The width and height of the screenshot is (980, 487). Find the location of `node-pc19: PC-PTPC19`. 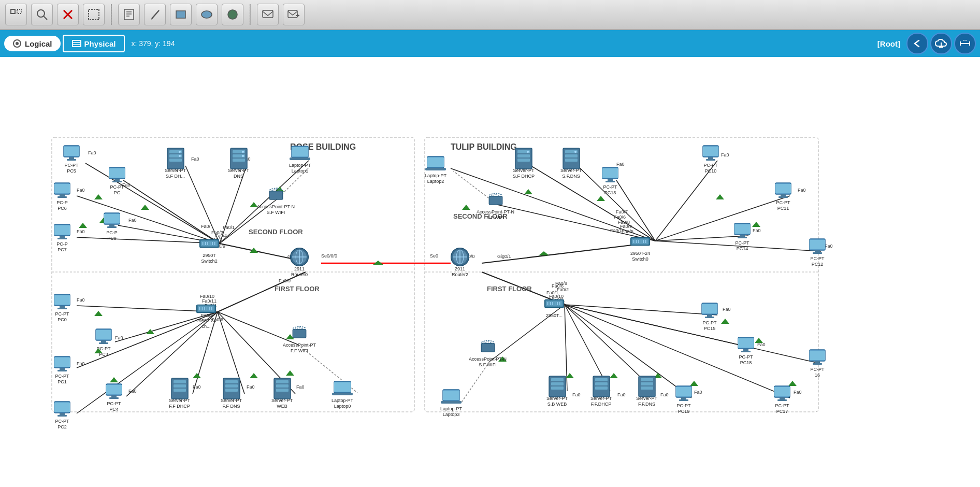

node-pc19: PC-PTPC19 is located at coordinates (684, 399).